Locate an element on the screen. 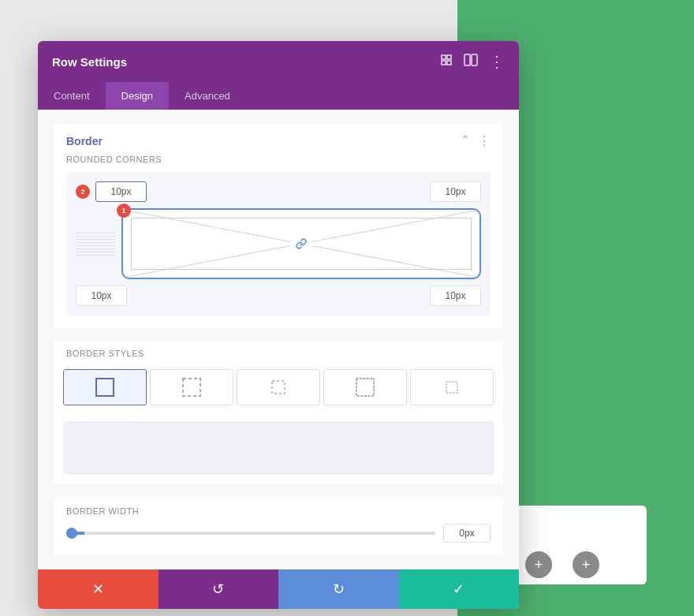 The image size is (694, 616). more-vertical-icon: ⋮ is located at coordinates (497, 62).